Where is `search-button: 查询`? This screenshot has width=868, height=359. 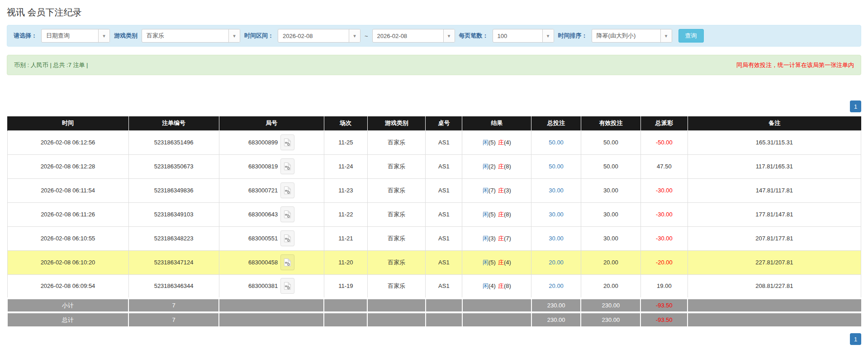
search-button: 查询 is located at coordinates (691, 36).